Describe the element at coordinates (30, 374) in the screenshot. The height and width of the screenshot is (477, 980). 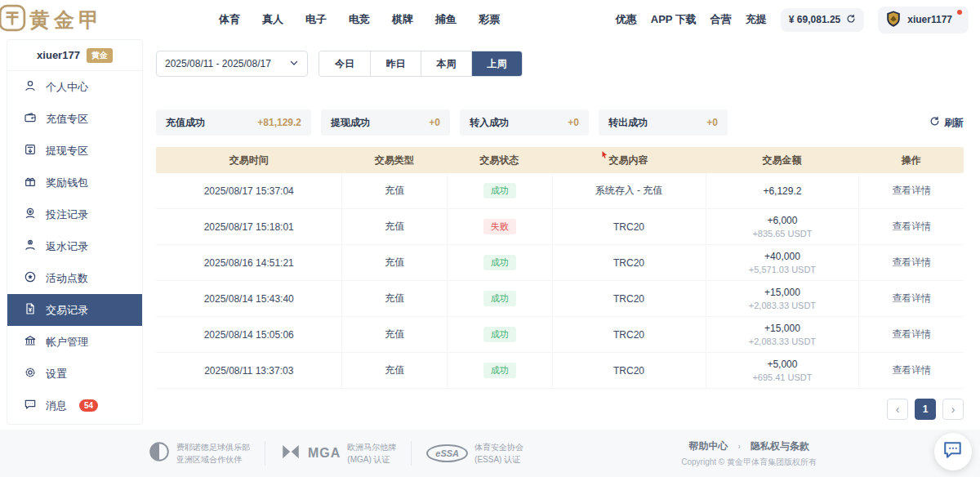
I see `gear-icon` at that location.